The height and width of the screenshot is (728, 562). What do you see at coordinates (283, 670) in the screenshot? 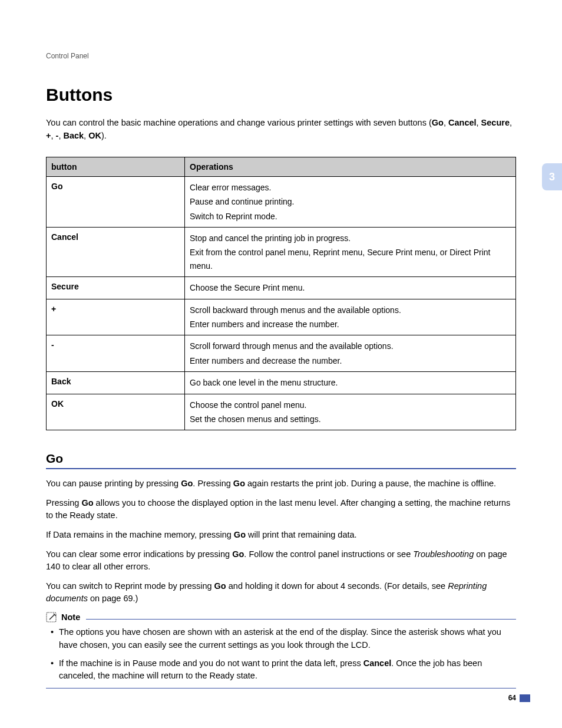
I see `note-item: If the machine is in Pause mode and you …` at bounding box center [283, 670].